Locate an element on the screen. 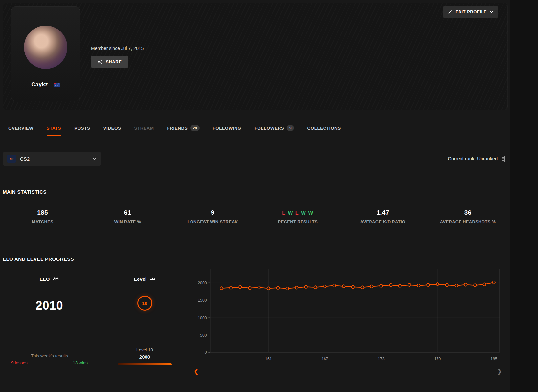 Image resolution: width=538 pixels, height=392 pixels. tab-badge: 28 is located at coordinates (195, 128).